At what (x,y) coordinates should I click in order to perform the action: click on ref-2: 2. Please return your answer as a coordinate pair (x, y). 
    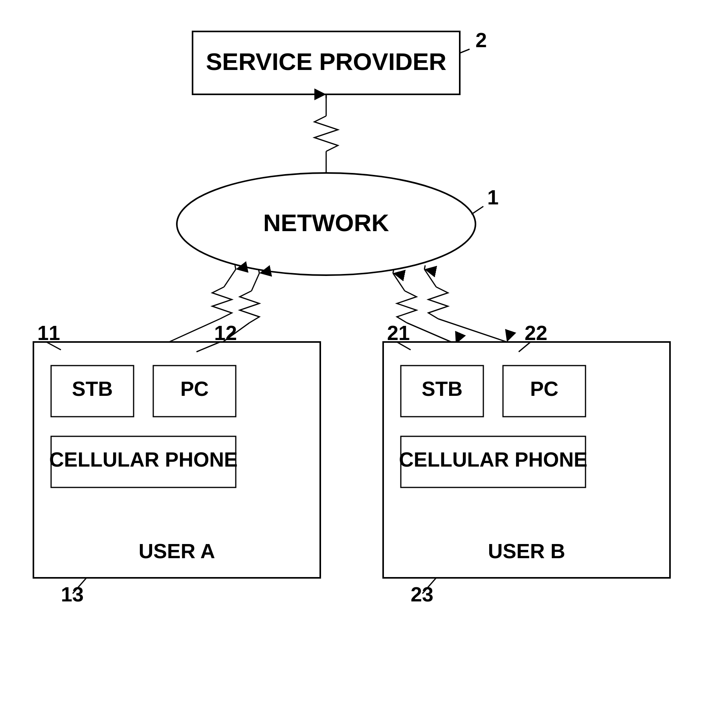
    Looking at the image, I should click on (481, 40).